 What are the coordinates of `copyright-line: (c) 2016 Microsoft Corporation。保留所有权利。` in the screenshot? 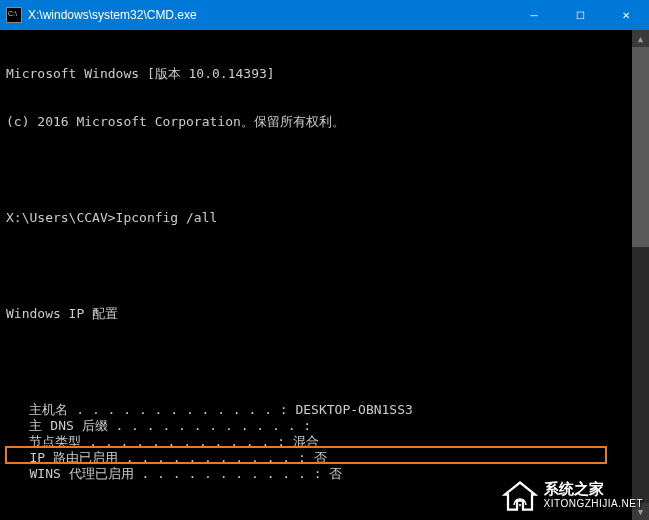 It's located at (316, 122).